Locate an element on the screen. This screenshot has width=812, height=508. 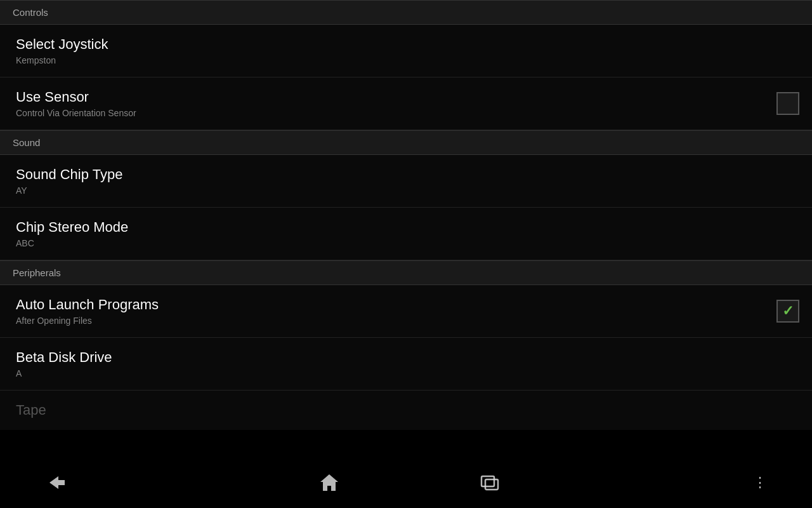
setting-item-select-joystick: Select Joystick Kempston is located at coordinates (406, 51).